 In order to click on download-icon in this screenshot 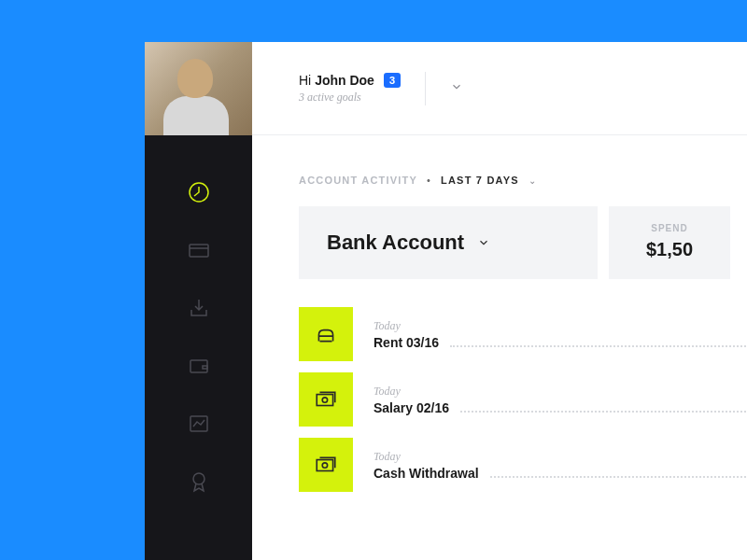, I will do `click(199, 308)`.